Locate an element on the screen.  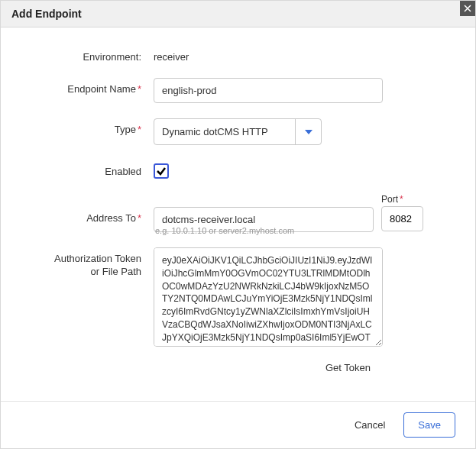
enabled-label: Enabled is located at coordinates (89, 169).